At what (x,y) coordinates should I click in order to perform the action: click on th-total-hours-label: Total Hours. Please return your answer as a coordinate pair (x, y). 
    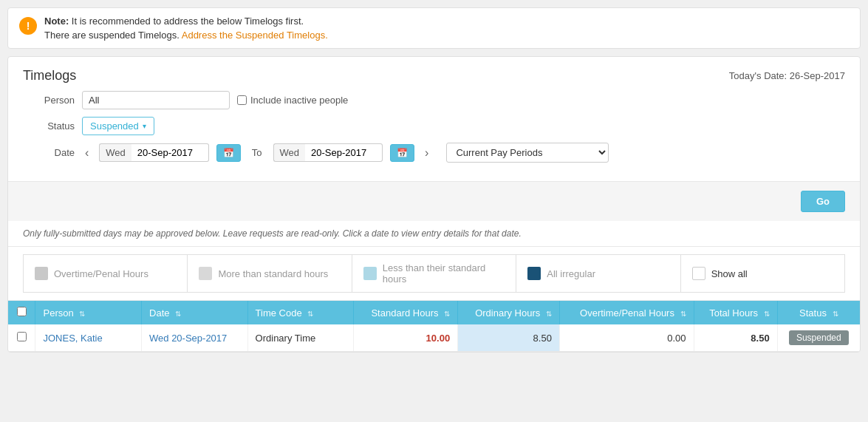
    Looking at the image, I should click on (734, 313).